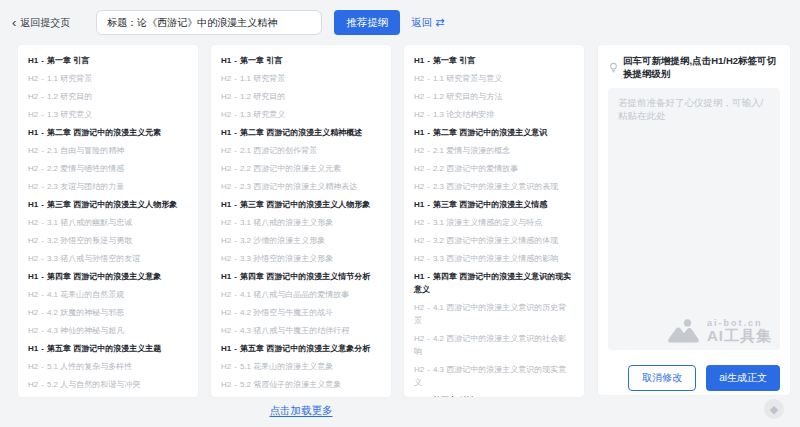  I want to click on outline-item: H2-4.3 西游记中的浪漫主义意识的现实意义, so click(494, 376).